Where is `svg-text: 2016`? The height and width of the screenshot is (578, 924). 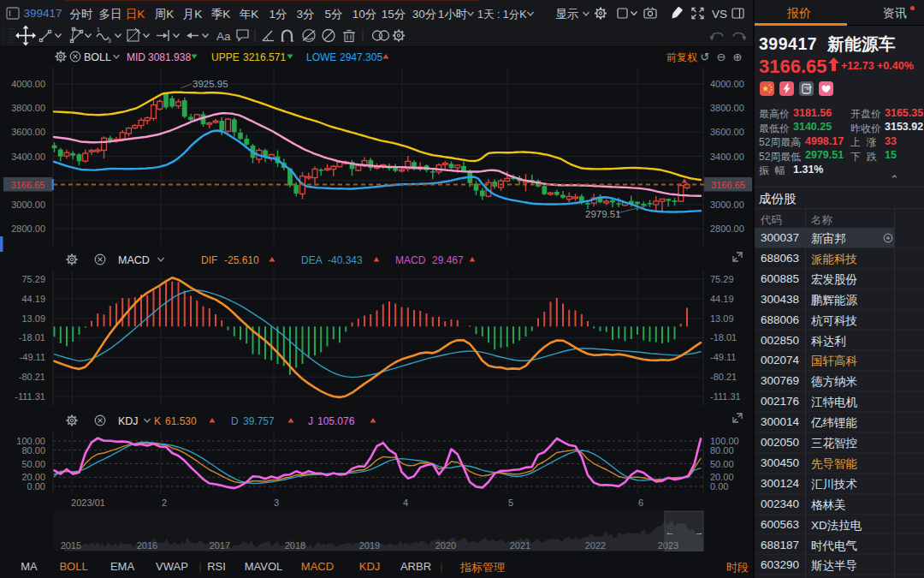
svg-text: 2016 is located at coordinates (147, 545).